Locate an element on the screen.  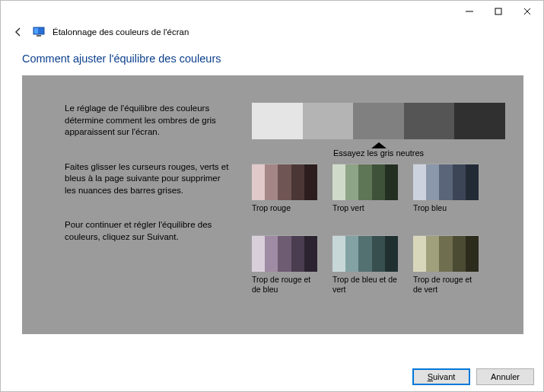
color-cast-example: Trop de bleu et de vert is located at coordinates (365, 265).